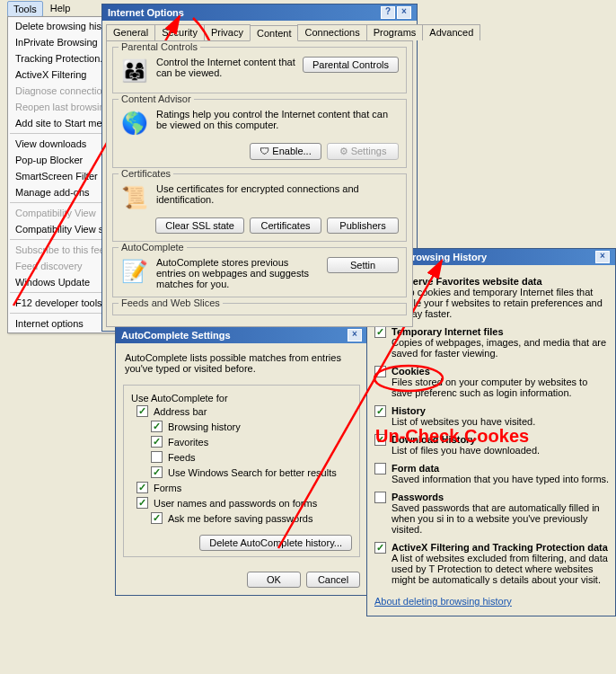 Image resolution: width=616 pixels, height=674 pixels. I want to click on dbh-row: PasswordsSaved passwords that are automa…, so click(492, 513).